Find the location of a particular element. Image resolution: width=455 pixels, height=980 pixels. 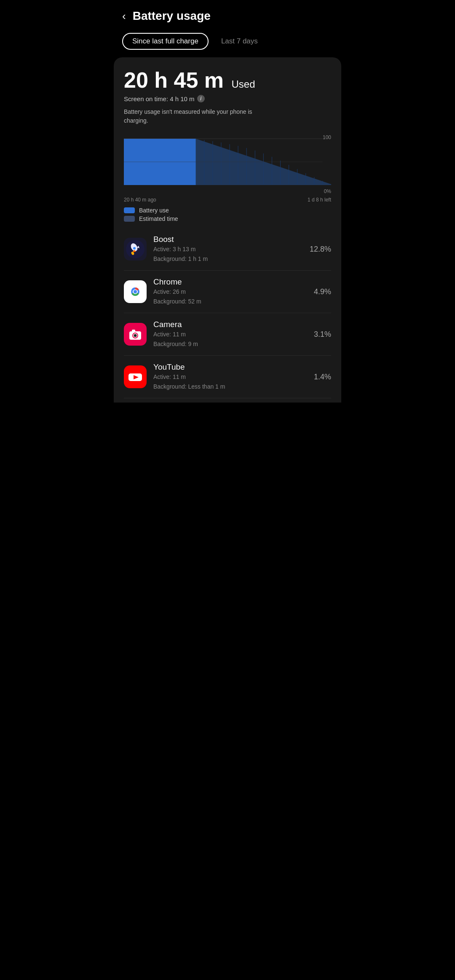

legend-estimated-time-color is located at coordinates (129, 219).